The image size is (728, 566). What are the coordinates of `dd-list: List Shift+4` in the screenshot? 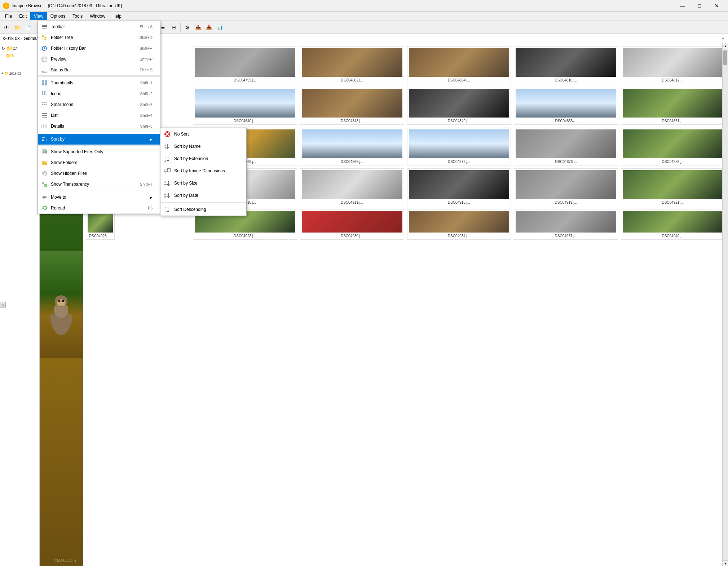 It's located at (99, 115).